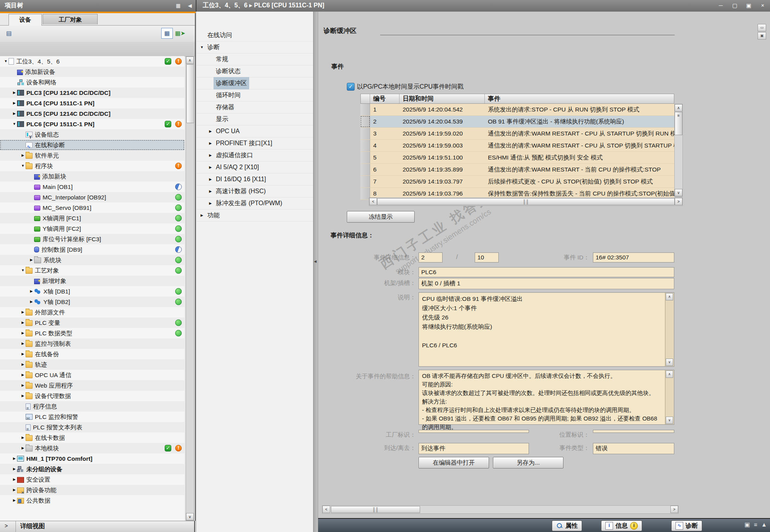 The image size is (770, 532). Describe the element at coordinates (25, 20) in the screenshot. I see `tab-devices: 设备` at that location.